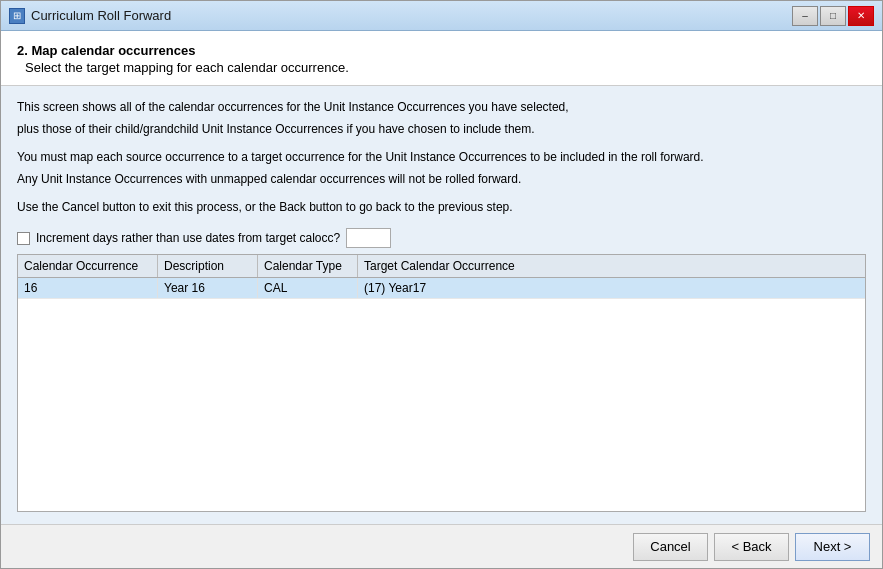 The image size is (883, 569). I want to click on title-bar: ⊞ Curriculum Roll Forward – □ ✕, so click(442, 16).